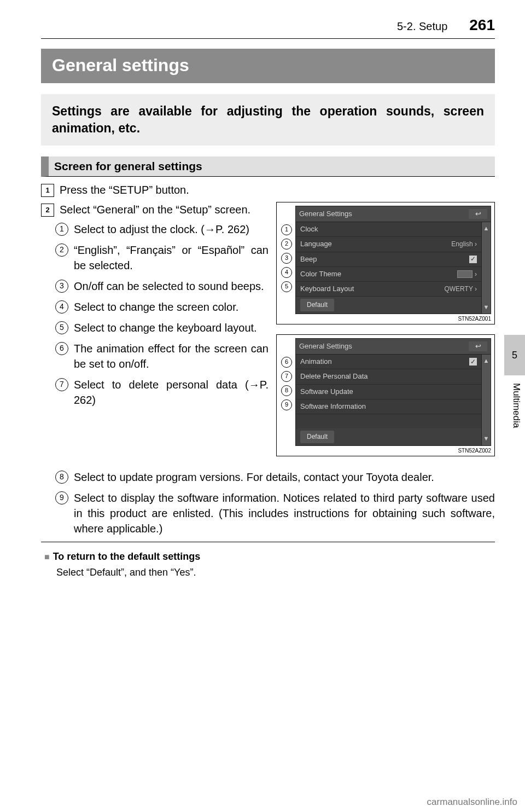 This screenshot has height=812, width=525. I want to click on breadcrumb: 5-2. Setup, so click(422, 26).